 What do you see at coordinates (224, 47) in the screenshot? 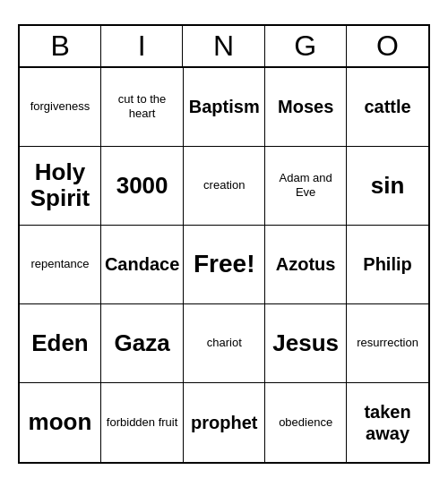
I see `bingo-header: BINGO` at bounding box center [224, 47].